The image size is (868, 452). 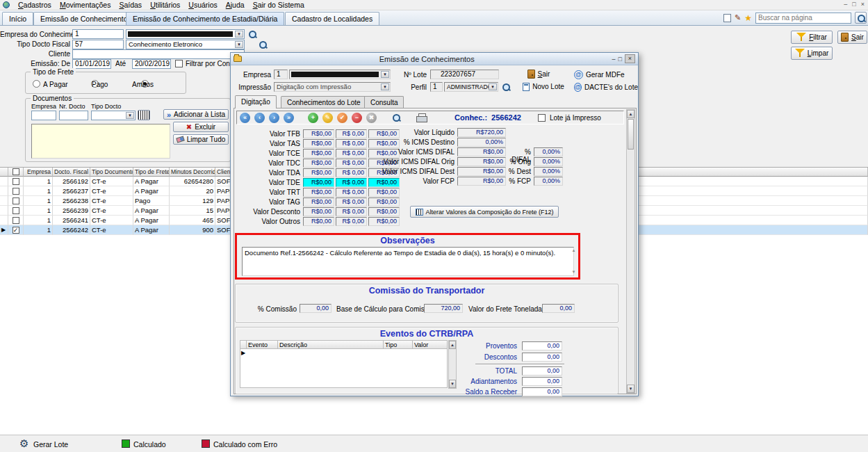 What do you see at coordinates (165, 5) in the screenshot?
I see `menu-utilitarios: Utilitários` at bounding box center [165, 5].